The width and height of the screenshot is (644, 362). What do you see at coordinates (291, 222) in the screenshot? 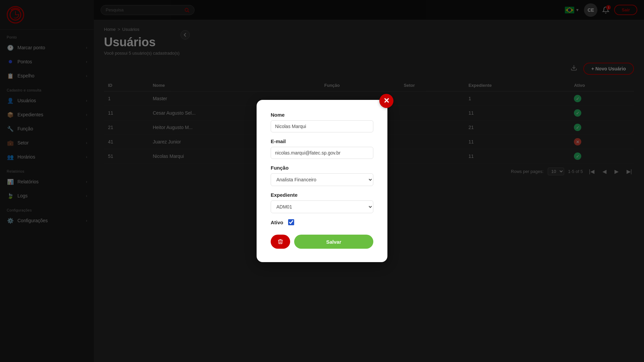
I see `ativo-checkbox` at bounding box center [291, 222].